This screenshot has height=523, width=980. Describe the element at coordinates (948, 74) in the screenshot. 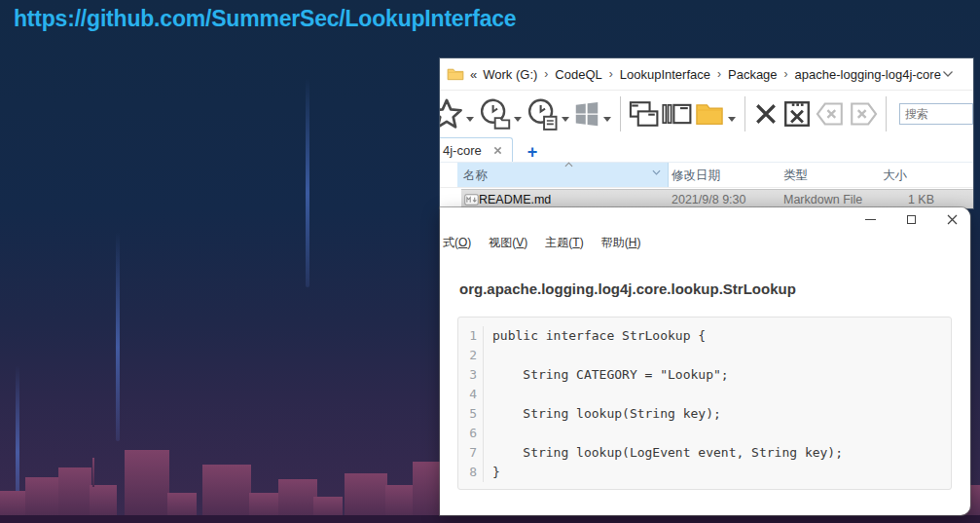

I see `breadcrumb-dropdown-button` at that location.